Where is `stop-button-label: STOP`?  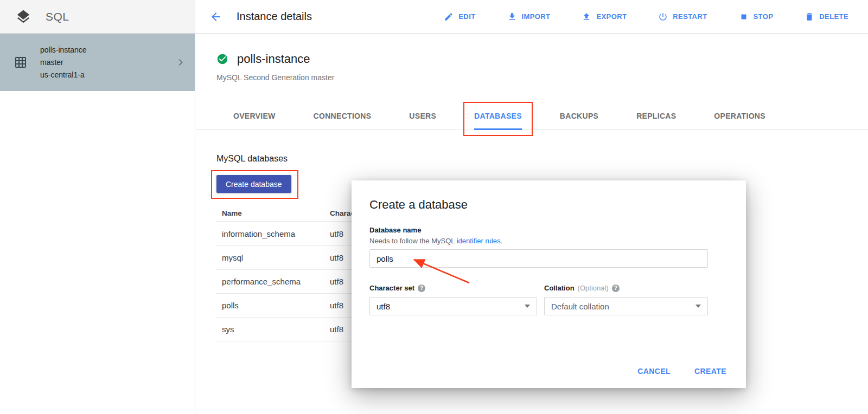 stop-button-label: STOP is located at coordinates (764, 16).